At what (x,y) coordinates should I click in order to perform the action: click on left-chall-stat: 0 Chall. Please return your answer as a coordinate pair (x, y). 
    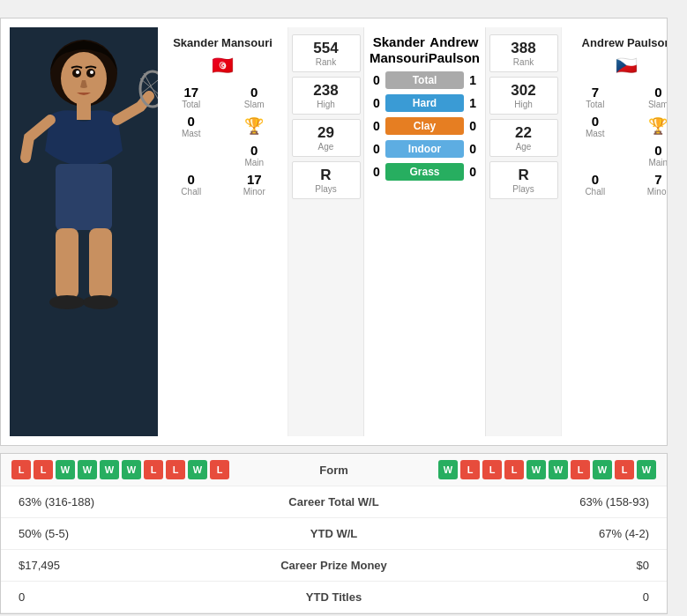
    Looking at the image, I should click on (191, 184).